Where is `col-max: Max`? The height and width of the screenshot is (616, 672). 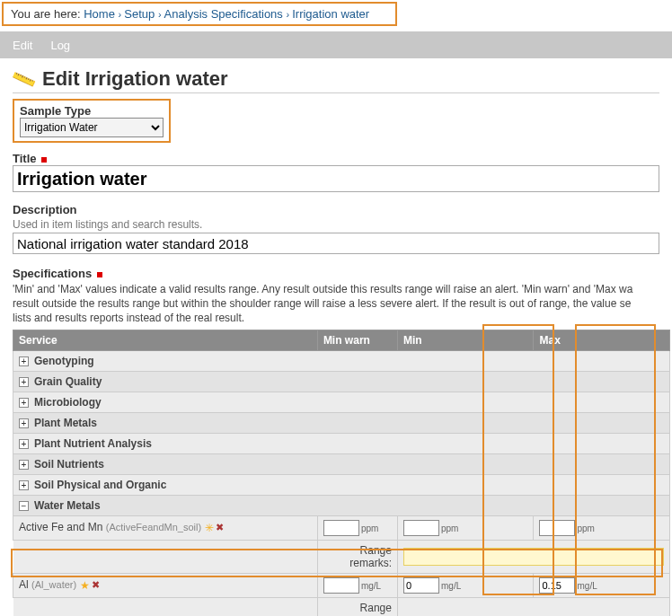
col-max: Max is located at coordinates (602, 339).